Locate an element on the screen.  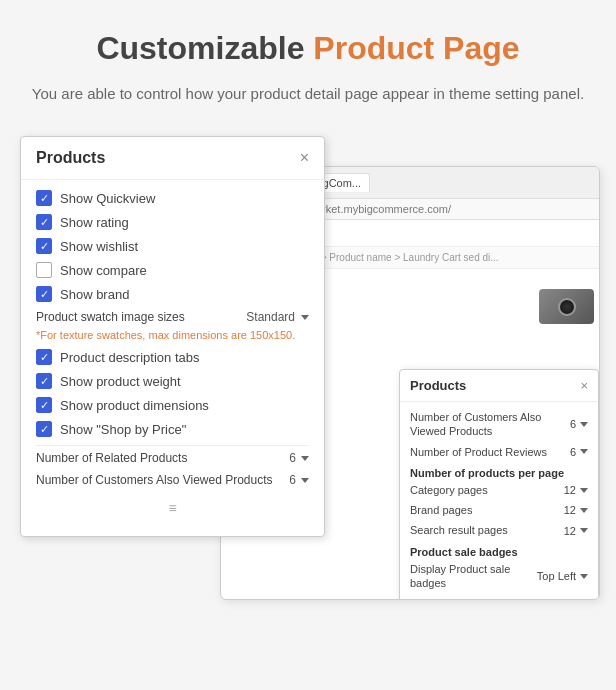
swatch-image-sizes-row: Product swatch image sizes Standard is located at coordinates (172, 317).